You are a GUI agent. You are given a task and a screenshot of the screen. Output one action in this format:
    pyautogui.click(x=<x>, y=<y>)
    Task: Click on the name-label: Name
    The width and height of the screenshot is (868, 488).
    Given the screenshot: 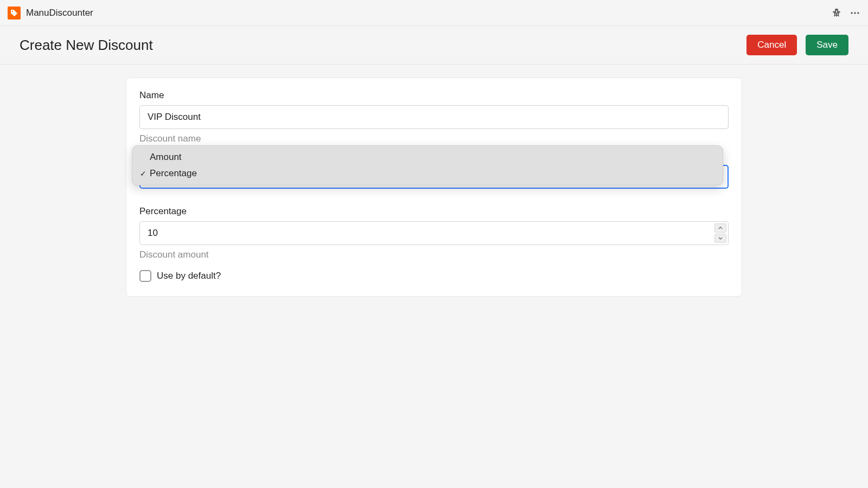 What is the action you would take?
    pyautogui.click(x=434, y=95)
    